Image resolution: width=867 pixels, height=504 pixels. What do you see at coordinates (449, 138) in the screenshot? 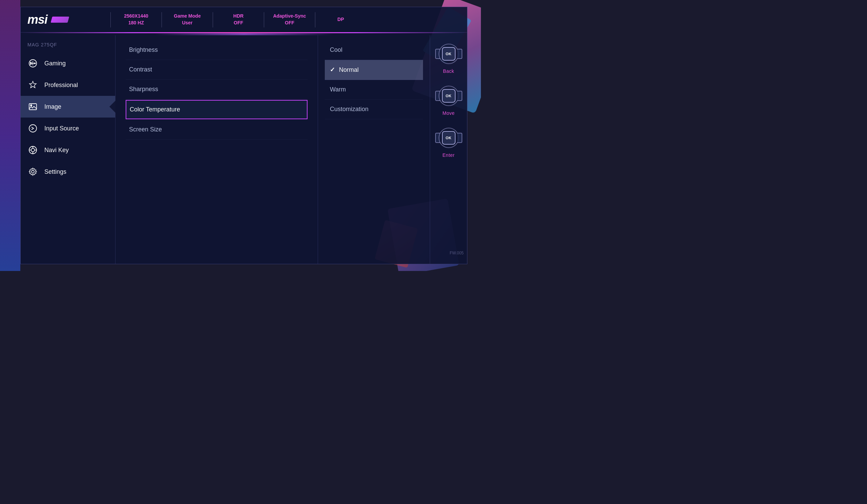
I see `enter-button: OK` at bounding box center [449, 138].